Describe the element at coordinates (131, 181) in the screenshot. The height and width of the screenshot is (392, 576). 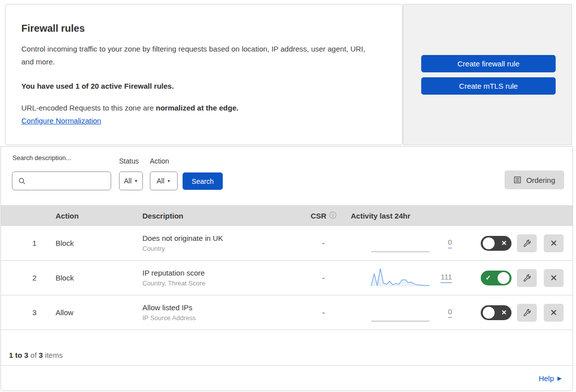
I see `status-filter-dropdown: All ▼` at that location.